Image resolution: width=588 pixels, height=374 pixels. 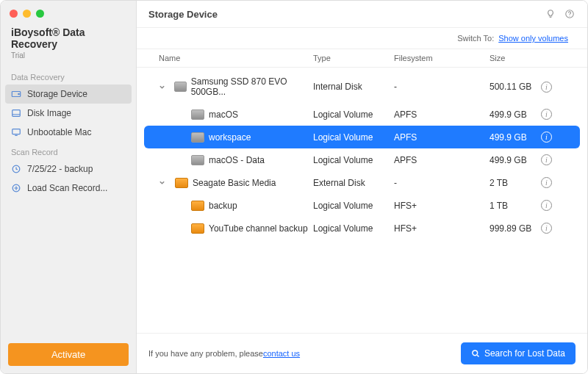 I want to click on license-status: Trial, so click(x=68, y=59).